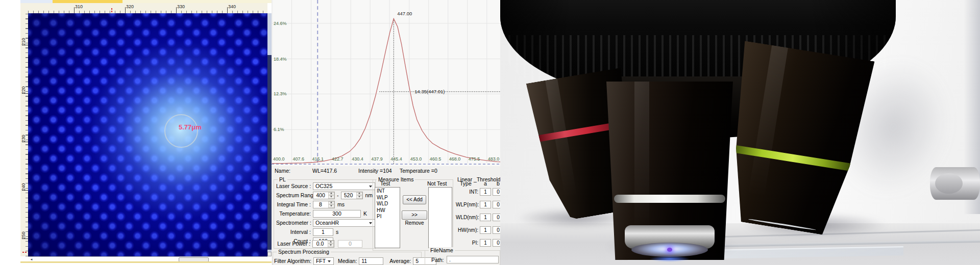 The width and height of the screenshot is (980, 265). What do you see at coordinates (293, 195) in the screenshot?
I see `spectrum-range-label: Spectrum Range :` at bounding box center [293, 195].